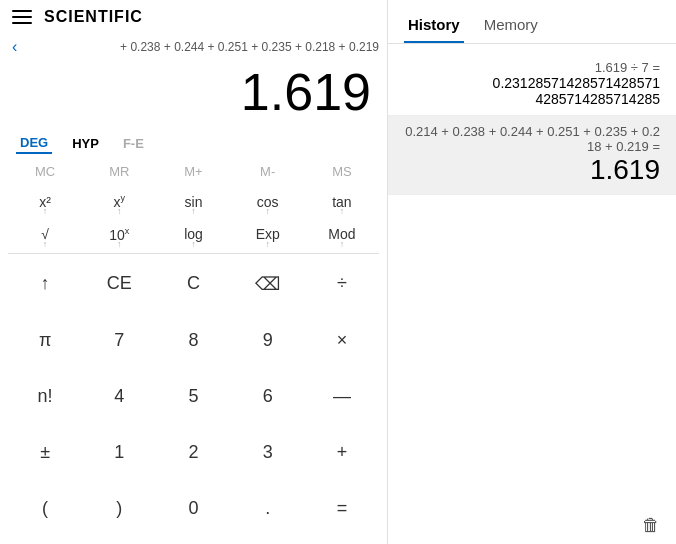 The height and width of the screenshot is (544, 676). What do you see at coordinates (34, 144) in the screenshot?
I see `deg-mode-button: DEG` at bounding box center [34, 144].